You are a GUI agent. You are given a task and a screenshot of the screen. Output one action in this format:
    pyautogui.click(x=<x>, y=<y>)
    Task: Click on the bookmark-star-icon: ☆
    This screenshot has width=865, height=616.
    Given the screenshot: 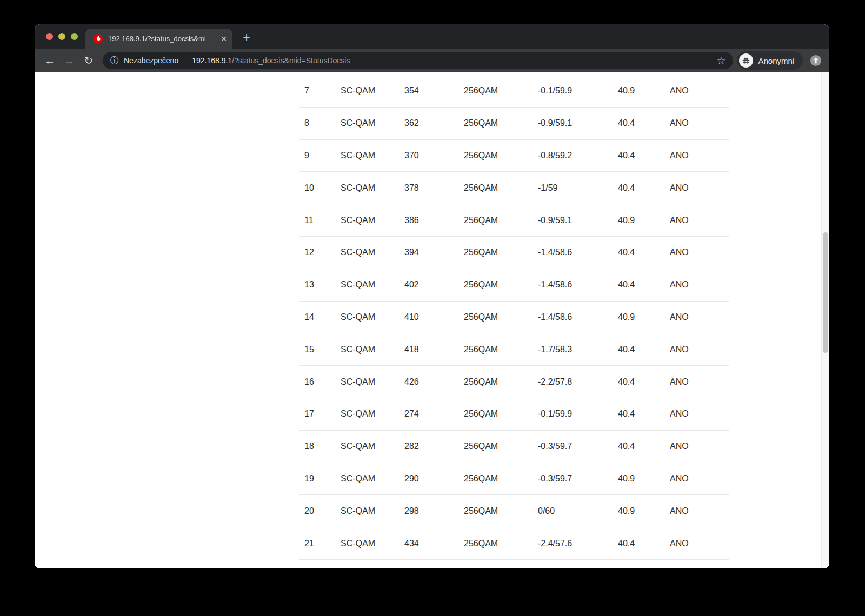 What is the action you would take?
    pyautogui.click(x=721, y=61)
    